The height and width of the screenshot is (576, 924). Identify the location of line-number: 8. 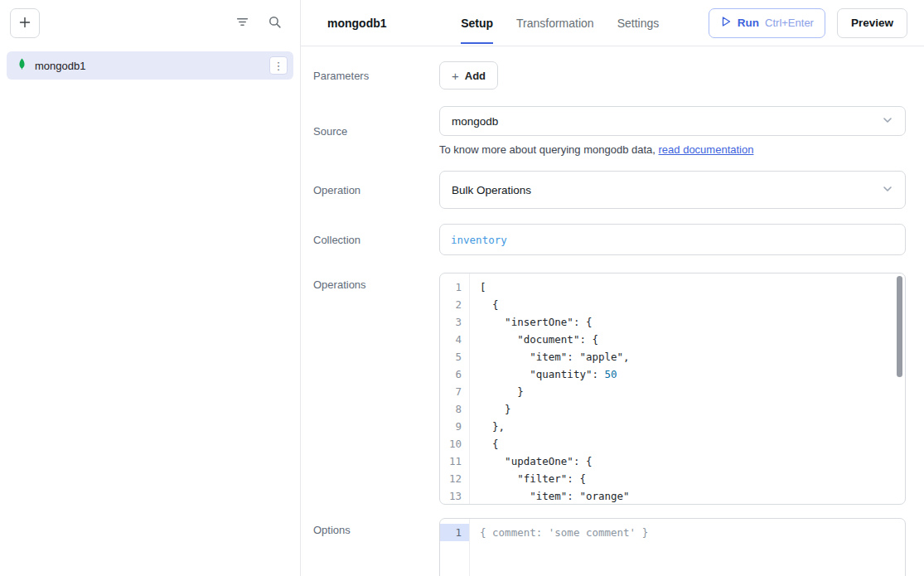
(454, 409).